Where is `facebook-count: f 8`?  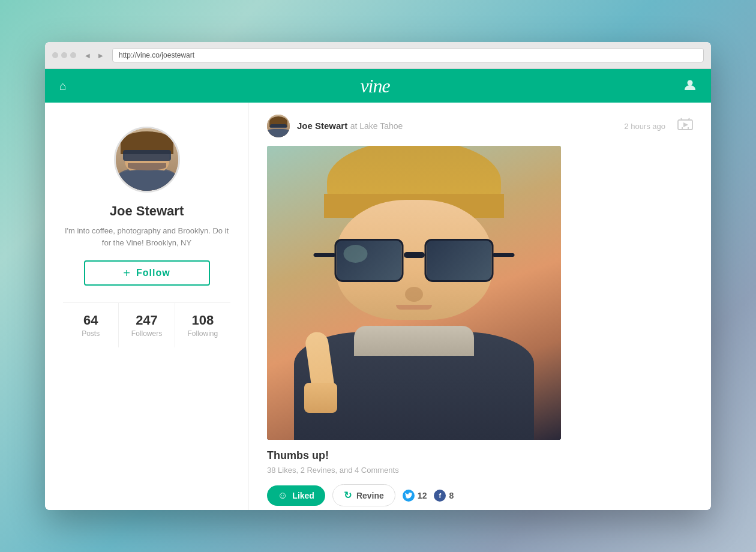 facebook-count: f 8 is located at coordinates (444, 496).